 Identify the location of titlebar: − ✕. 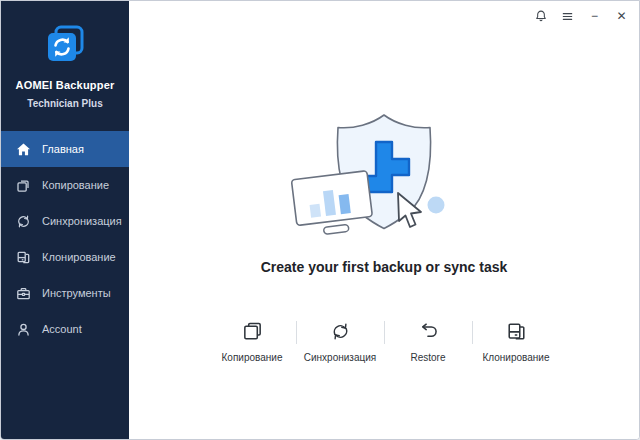
(384, 16).